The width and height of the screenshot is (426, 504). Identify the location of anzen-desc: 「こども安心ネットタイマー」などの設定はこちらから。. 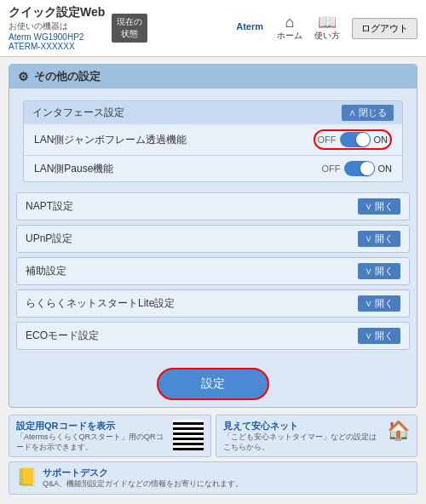
(303, 443).